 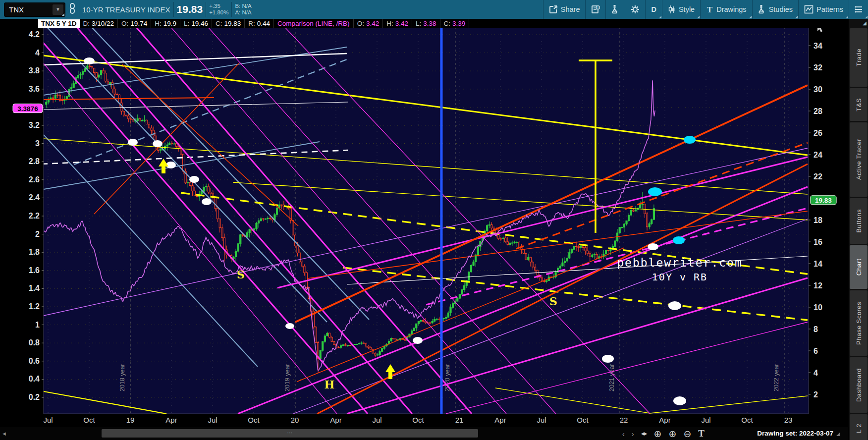 What do you see at coordinates (859, 160) in the screenshot?
I see `sidebar-tab-label: Active Trader` at bounding box center [859, 160].